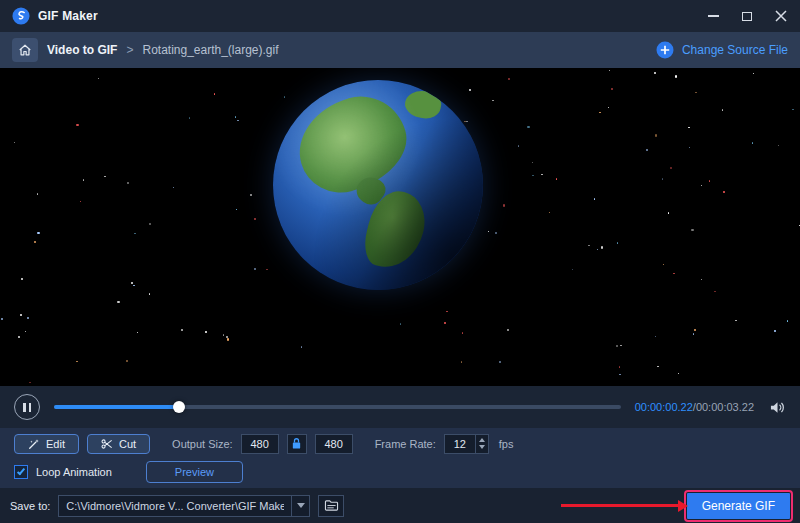 This screenshot has height=523, width=800. Describe the element at coordinates (25, 50) in the screenshot. I see `home-button` at that location.